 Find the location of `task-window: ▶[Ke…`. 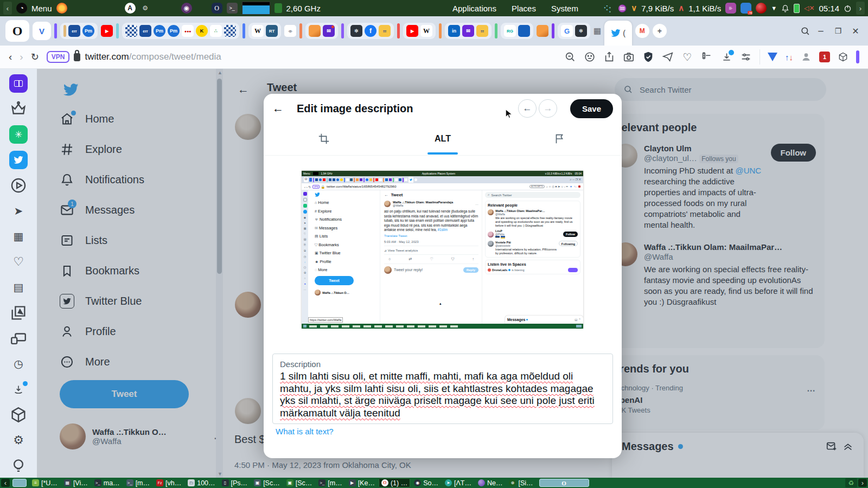

task-window: ▶[Ke… is located at coordinates (362, 483).